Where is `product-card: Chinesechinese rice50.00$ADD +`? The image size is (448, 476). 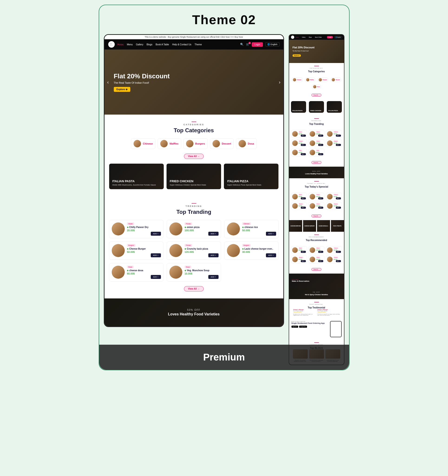 product-card: Chinesechinese rice50.00$ADD + is located at coordinates (252, 229).